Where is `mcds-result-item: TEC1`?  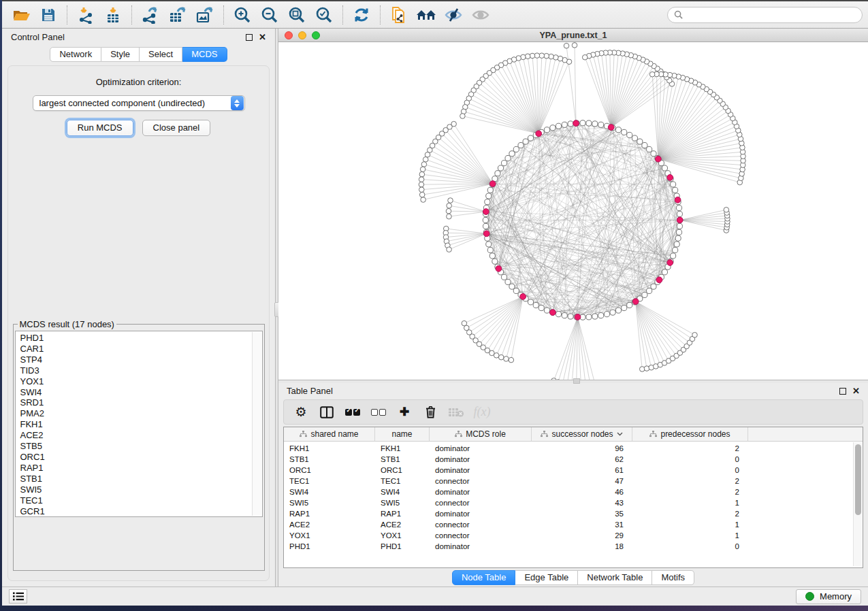
mcds-result-item: TEC1 is located at coordinates (136, 501).